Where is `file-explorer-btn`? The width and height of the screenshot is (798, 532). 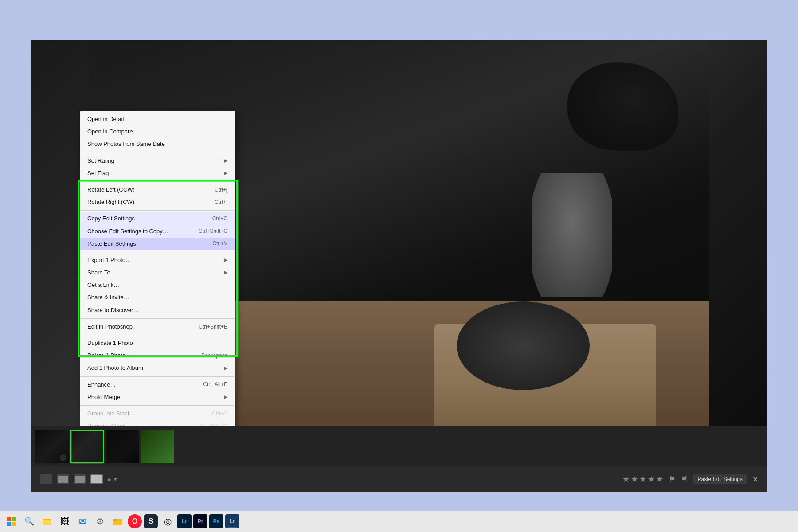
file-explorer-btn is located at coordinates (47, 521).